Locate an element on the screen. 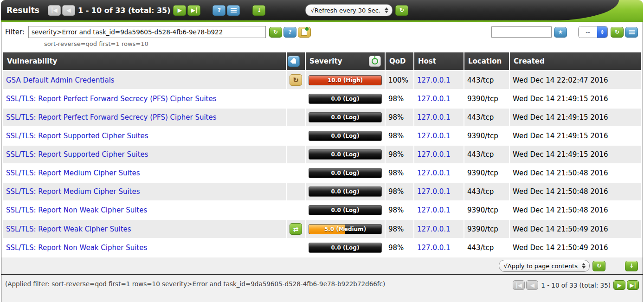 The height and width of the screenshot is (302, 644). last-page-icon: ▶| is located at coordinates (194, 10).